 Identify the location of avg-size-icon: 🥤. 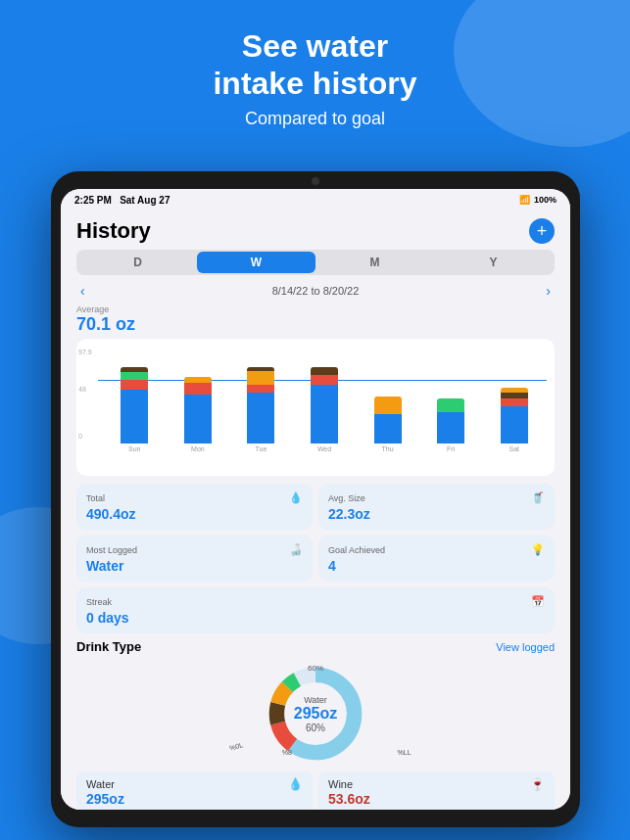
(538, 497).